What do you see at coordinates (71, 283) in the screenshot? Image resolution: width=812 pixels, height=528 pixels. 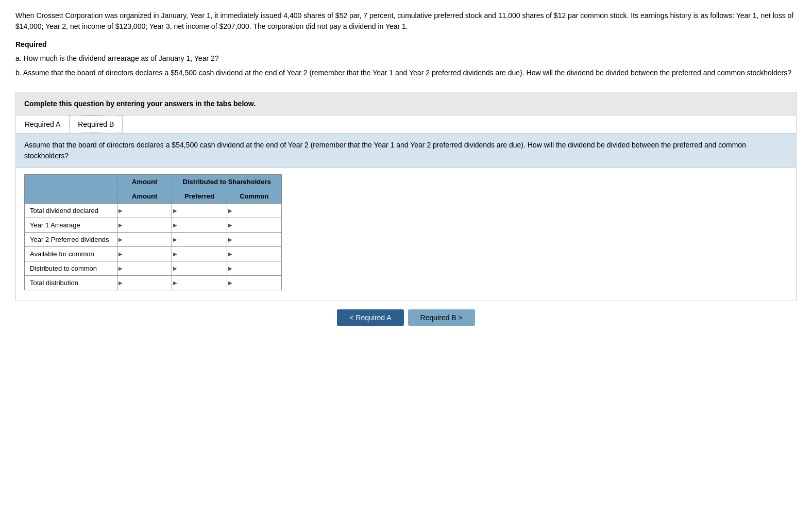 I see `row-label-5: Total distribution` at bounding box center [71, 283].